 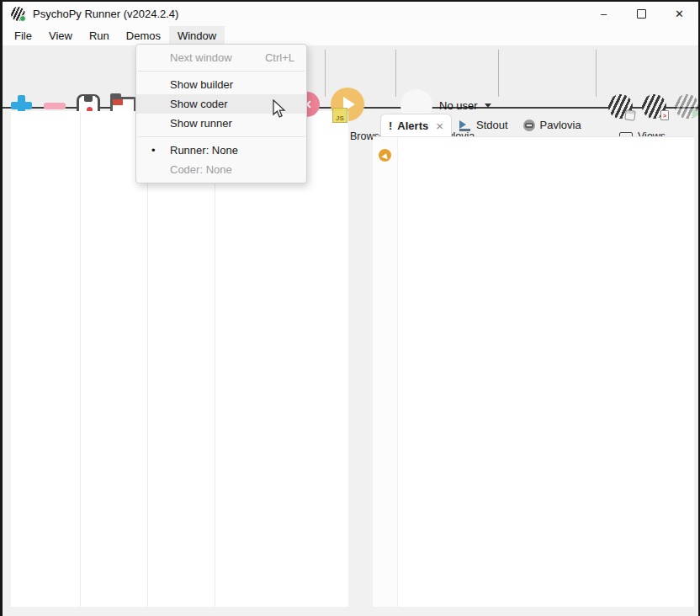 I want to click on psychopy-logo-icon, so click(x=19, y=13).